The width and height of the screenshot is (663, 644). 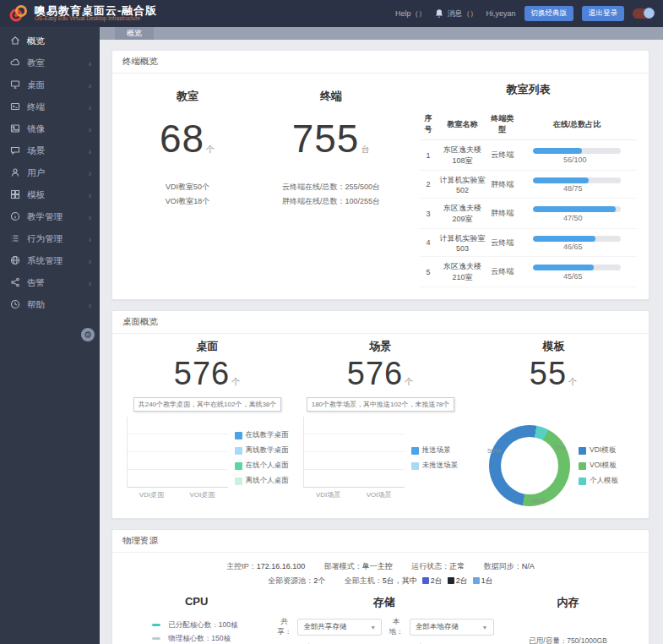 What do you see at coordinates (187, 96) in the screenshot?
I see `classroom-label: 教室` at bounding box center [187, 96].